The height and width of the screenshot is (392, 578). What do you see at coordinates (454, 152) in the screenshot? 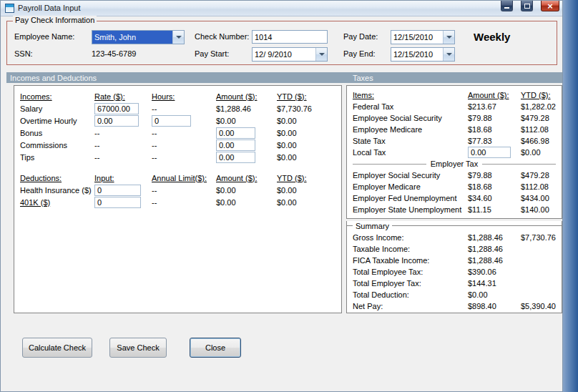
I see `tax-row-local: Local Tax $0.00` at bounding box center [454, 152].